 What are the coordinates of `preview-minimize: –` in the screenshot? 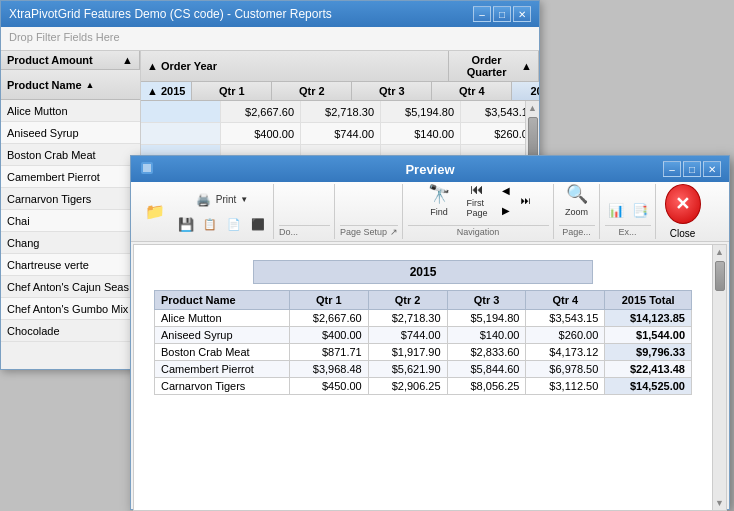 It's located at (672, 169).